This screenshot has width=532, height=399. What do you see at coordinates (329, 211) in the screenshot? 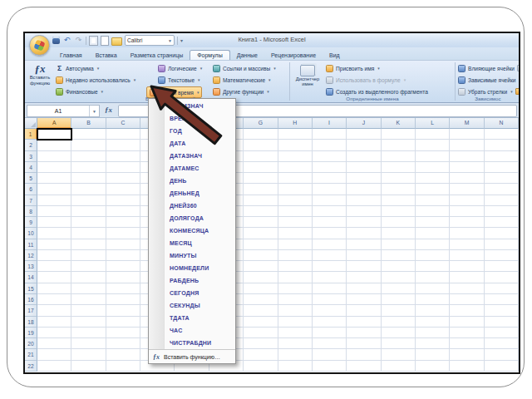
I see `cell-I8` at bounding box center [329, 211].